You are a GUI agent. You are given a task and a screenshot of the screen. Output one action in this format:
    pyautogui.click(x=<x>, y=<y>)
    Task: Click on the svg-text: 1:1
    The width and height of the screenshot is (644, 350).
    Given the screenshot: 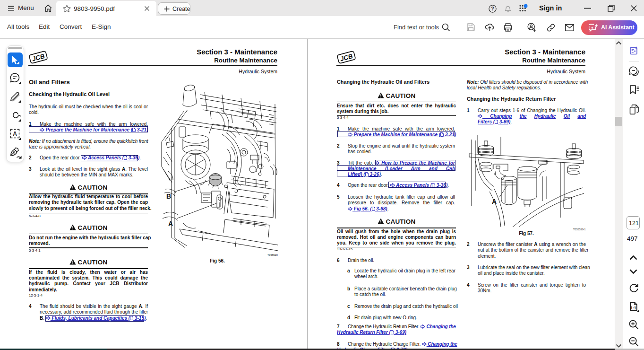 What is the action you would take?
    pyautogui.click(x=633, y=308)
    